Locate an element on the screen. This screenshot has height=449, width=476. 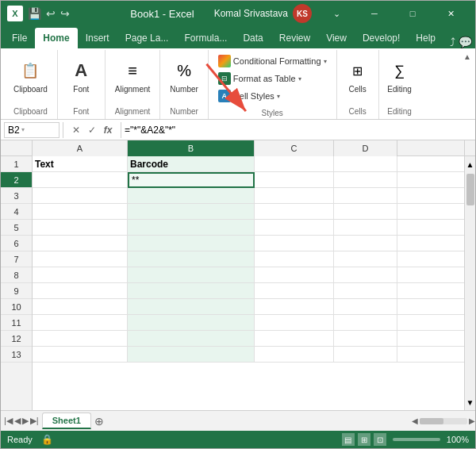
share-icon: ⤴ is located at coordinates (452, 42).